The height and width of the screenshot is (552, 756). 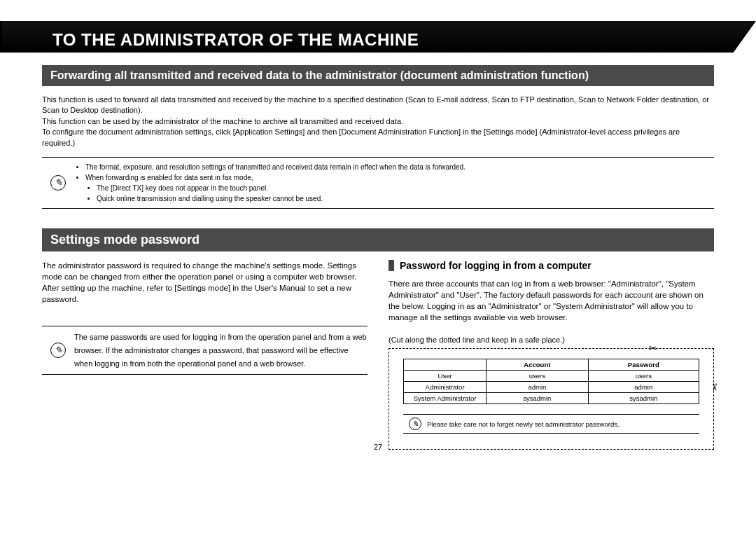 I want to click on forwarding-p1: This function is used to forward all dat…, so click(x=375, y=105).